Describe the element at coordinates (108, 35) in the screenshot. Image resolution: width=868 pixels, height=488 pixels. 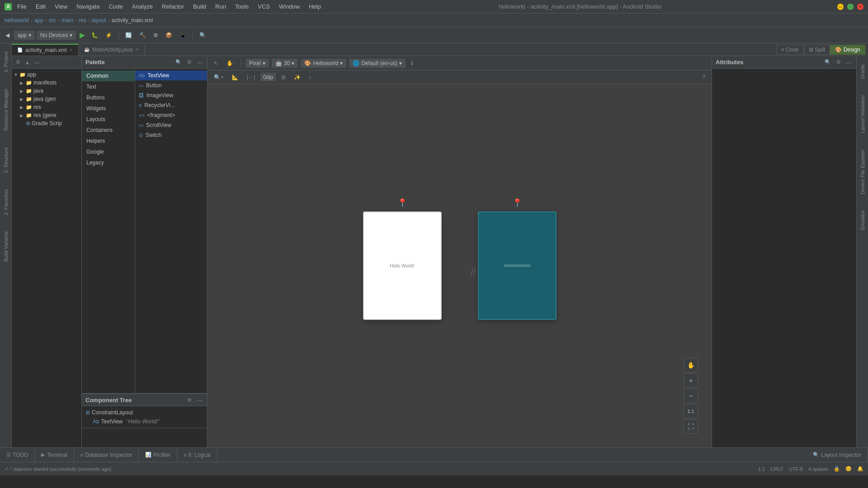
I see `profile-btn: ⚡` at that location.